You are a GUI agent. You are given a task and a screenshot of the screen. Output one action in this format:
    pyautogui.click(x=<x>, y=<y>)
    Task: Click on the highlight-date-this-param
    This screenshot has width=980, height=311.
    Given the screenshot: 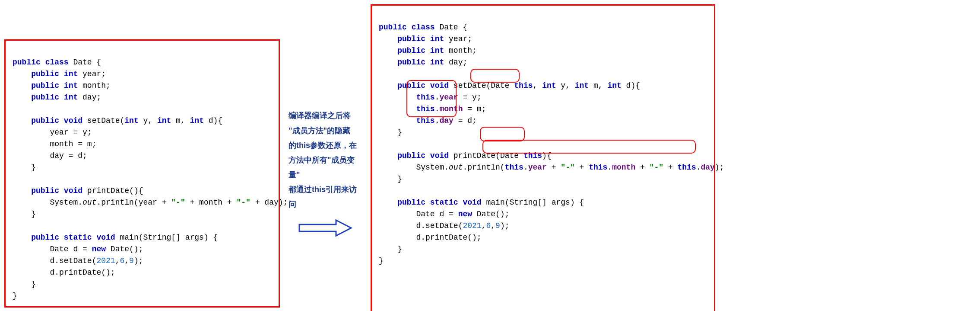 What is the action you would take?
    pyautogui.click(x=495, y=76)
    